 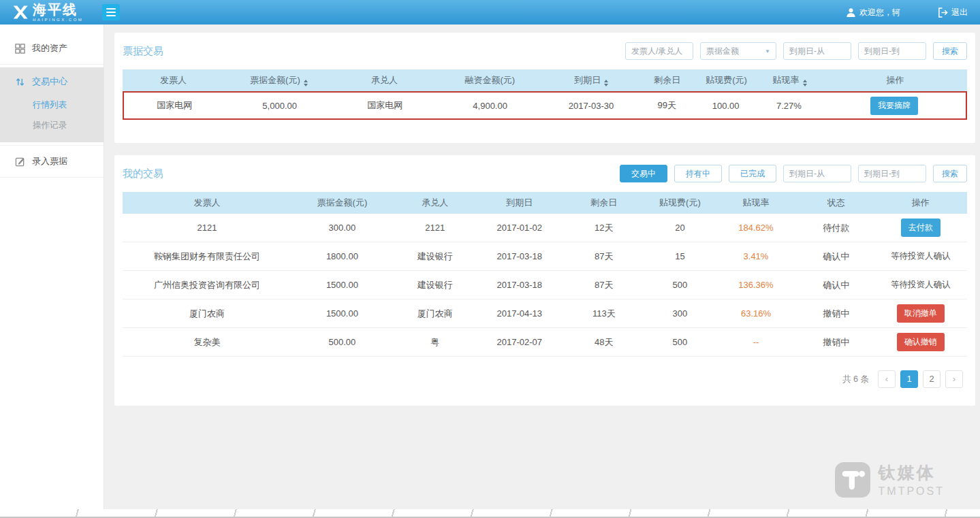 What do you see at coordinates (817, 51) in the screenshot?
I see `due-from-input` at bounding box center [817, 51].